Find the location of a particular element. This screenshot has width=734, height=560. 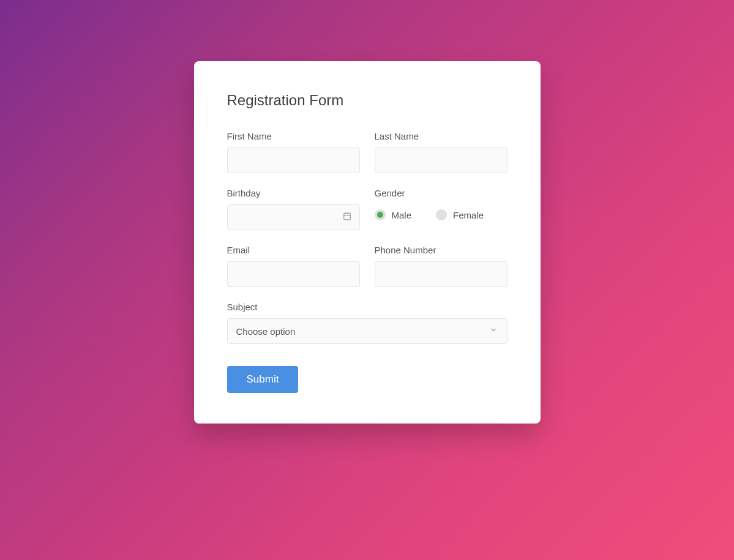

subject-select: Choose option is located at coordinates (367, 331).